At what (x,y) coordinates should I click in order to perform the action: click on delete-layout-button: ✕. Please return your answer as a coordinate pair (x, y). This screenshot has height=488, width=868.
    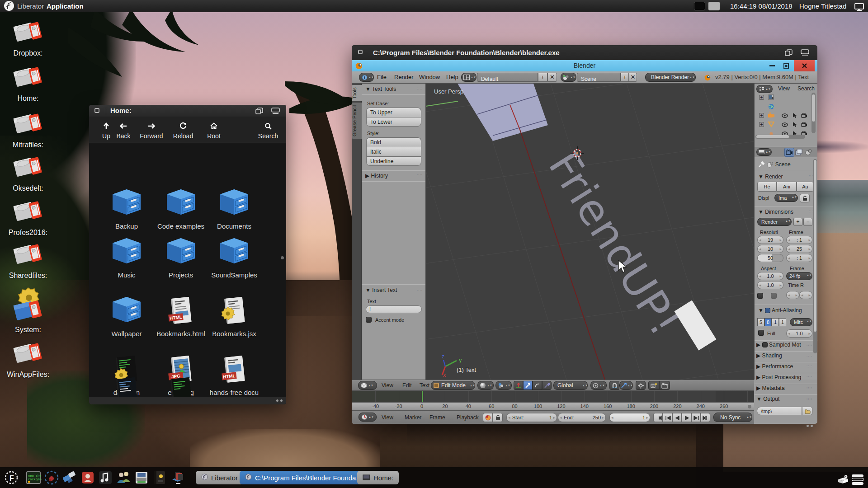
    Looking at the image, I should click on (552, 77).